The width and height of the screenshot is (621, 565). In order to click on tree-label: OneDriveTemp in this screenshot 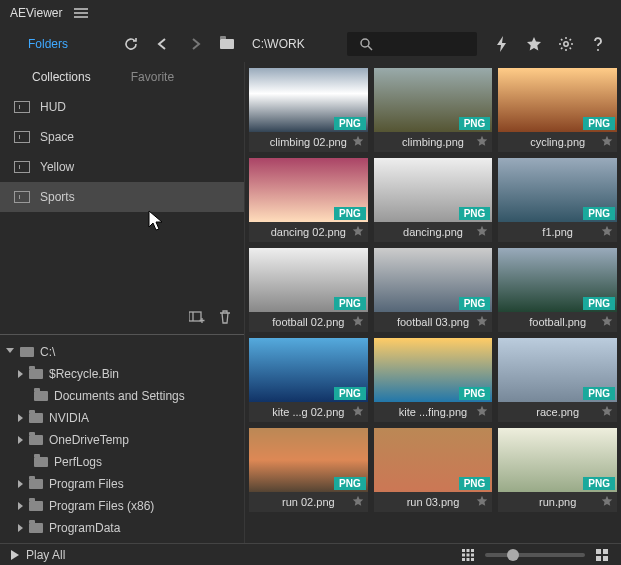, I will do `click(89, 440)`.